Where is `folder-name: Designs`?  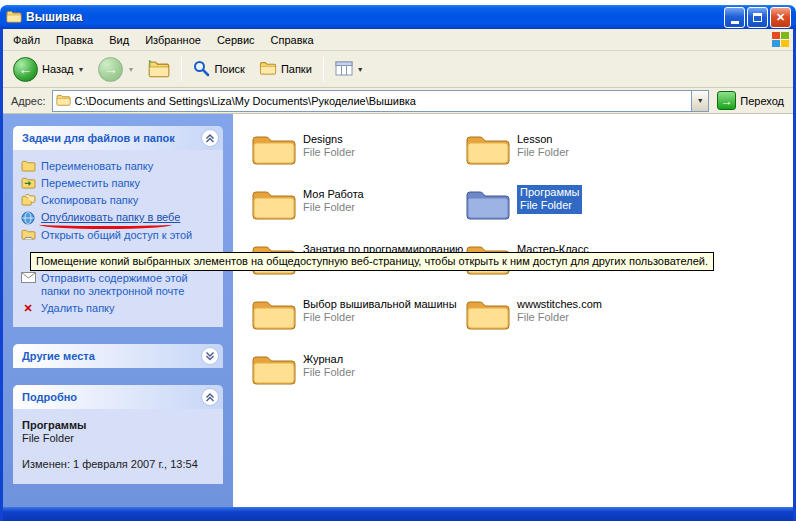
folder-name: Designs is located at coordinates (329, 140).